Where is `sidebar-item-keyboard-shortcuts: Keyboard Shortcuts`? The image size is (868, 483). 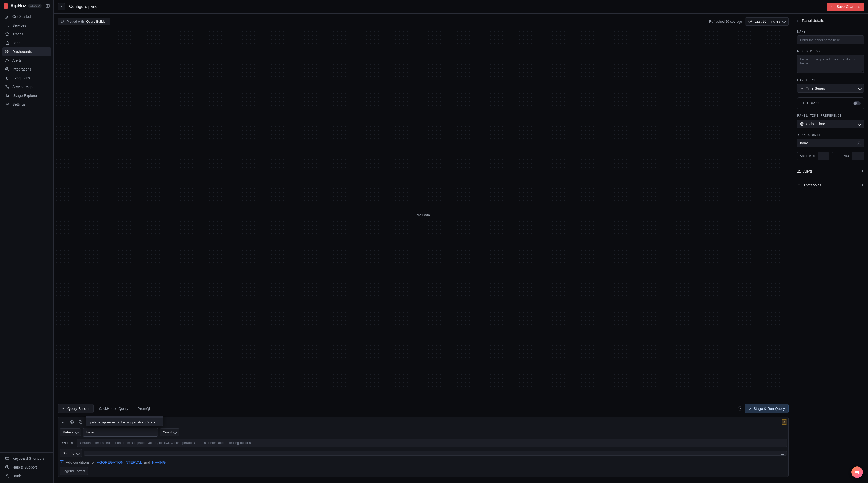
sidebar-item-keyboard-shortcuts: Keyboard Shortcuts is located at coordinates (27, 458).